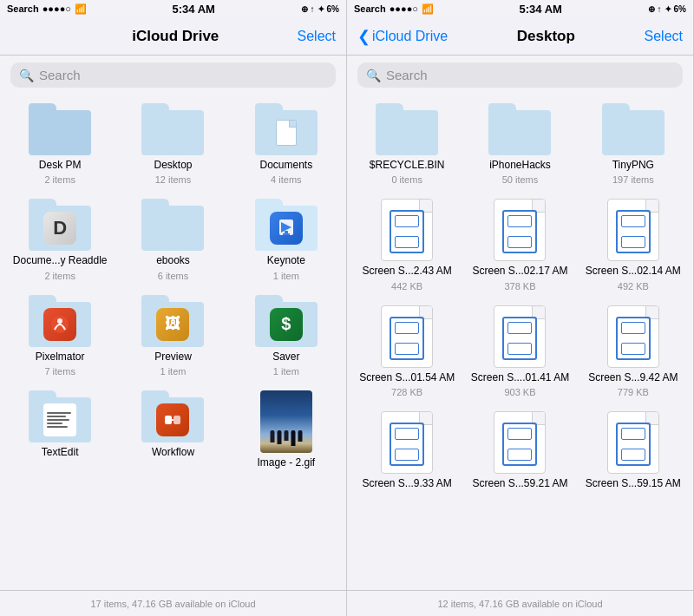 This screenshot has height=616, width=694. I want to click on list-item: Pixelmator 7 items, so click(60, 336).